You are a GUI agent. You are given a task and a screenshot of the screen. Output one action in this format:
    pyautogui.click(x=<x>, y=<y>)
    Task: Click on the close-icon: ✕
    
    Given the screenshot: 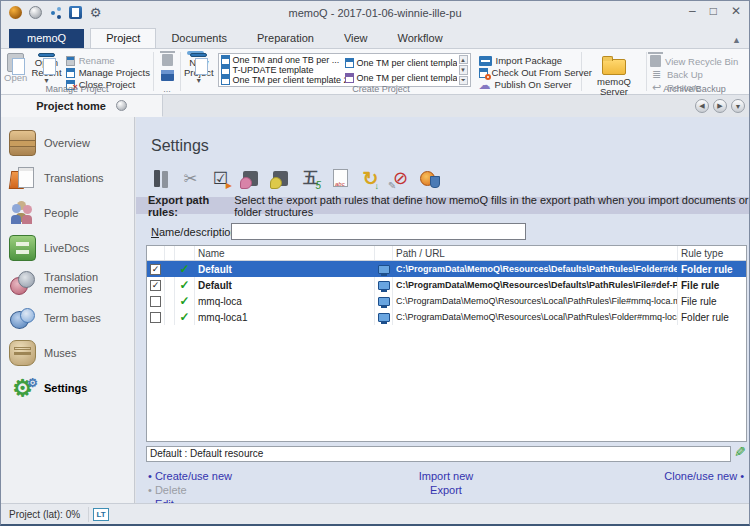 What is the action you would take?
    pyautogui.click(x=736, y=11)
    